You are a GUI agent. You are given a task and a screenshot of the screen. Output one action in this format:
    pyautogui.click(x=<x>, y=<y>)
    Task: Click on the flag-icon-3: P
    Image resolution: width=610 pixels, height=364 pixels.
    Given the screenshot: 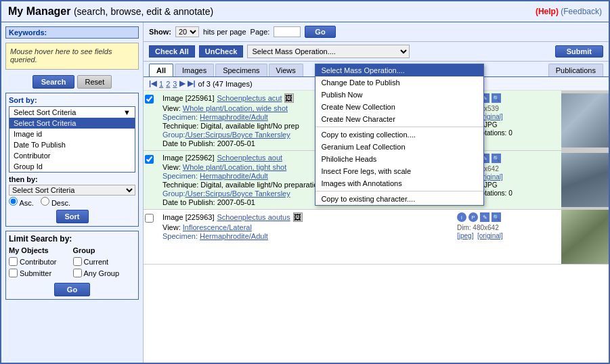 What is the action you would take?
    pyautogui.click(x=473, y=217)
    